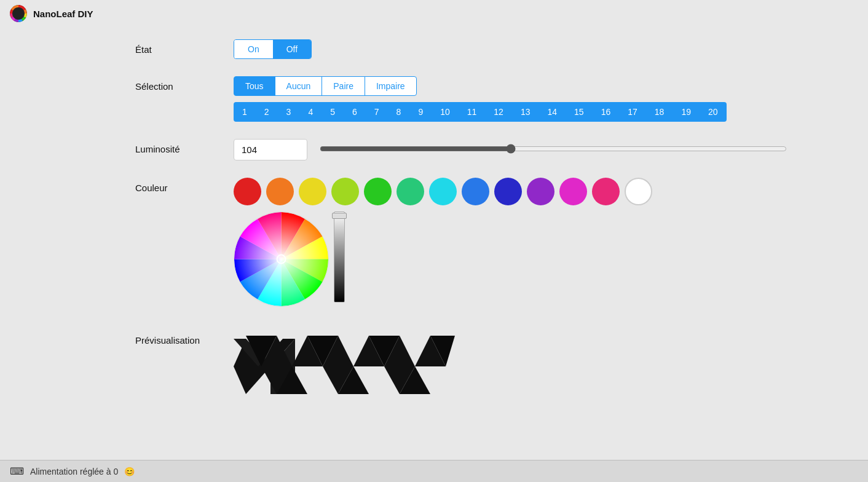 The image size is (868, 482). Describe the element at coordinates (245, 112) in the screenshot. I see `num-1: 1` at that location.